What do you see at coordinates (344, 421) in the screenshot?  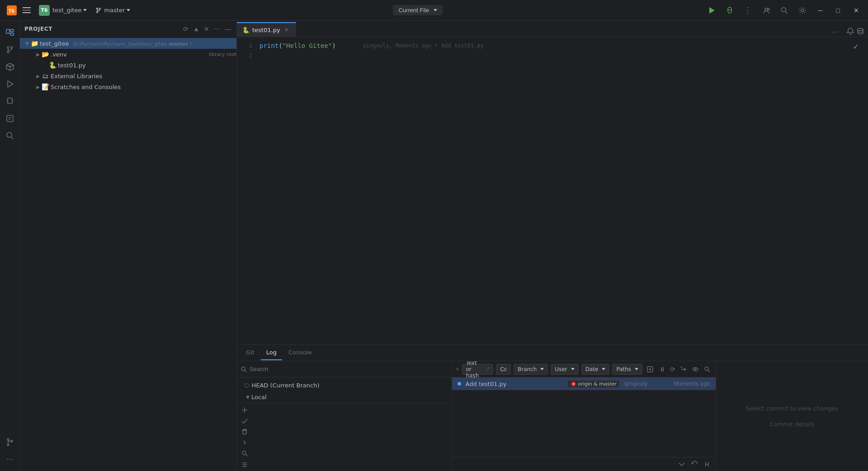 I see `git-checkout-button` at bounding box center [344, 421].